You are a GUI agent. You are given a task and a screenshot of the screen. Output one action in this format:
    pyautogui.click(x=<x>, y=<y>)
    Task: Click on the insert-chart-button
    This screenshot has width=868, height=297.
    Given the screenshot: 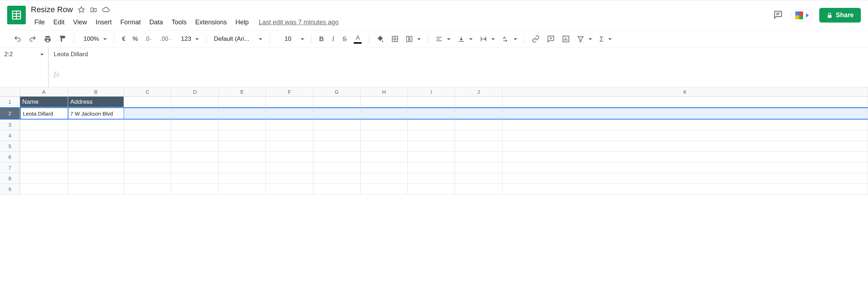 What is the action you would take?
    pyautogui.click(x=566, y=39)
    